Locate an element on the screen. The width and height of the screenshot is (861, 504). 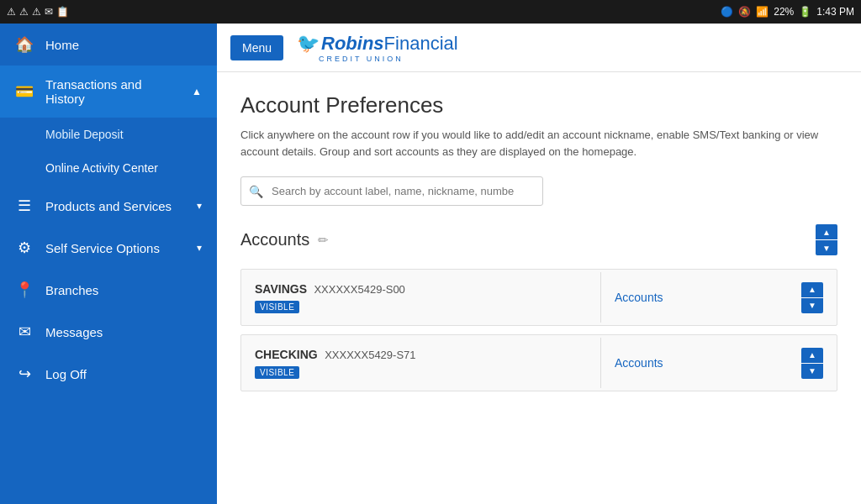
account-link-area-savings: Accounts ▲ ▼ is located at coordinates (719, 297).